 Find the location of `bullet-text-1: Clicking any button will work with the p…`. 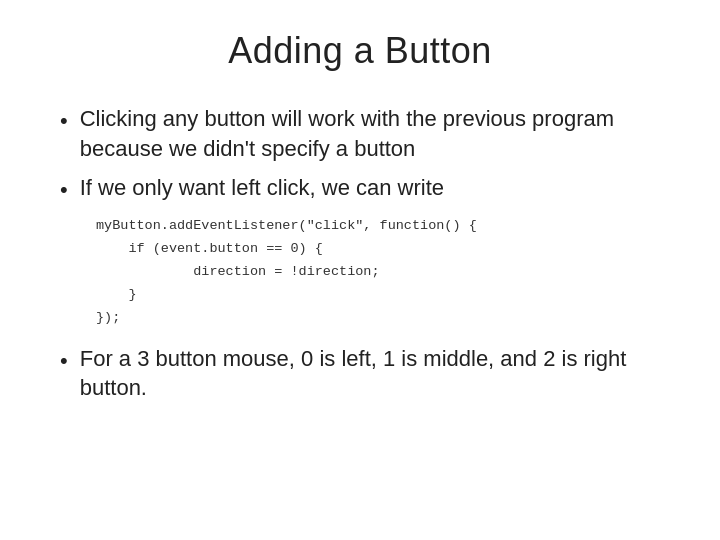

bullet-text-1: Clicking any button will work with the p… is located at coordinates (370, 134).